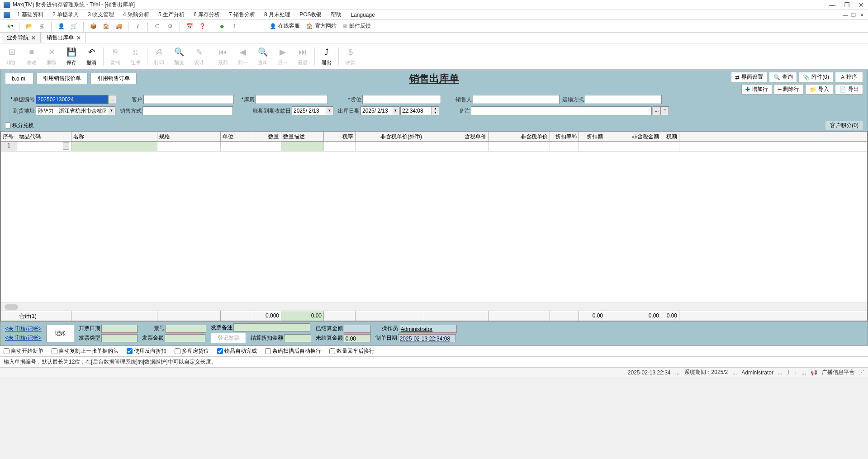 This screenshot has width=868, height=459. What do you see at coordinates (428, 329) in the screenshot?
I see `operator-value: Administrator` at bounding box center [428, 329].